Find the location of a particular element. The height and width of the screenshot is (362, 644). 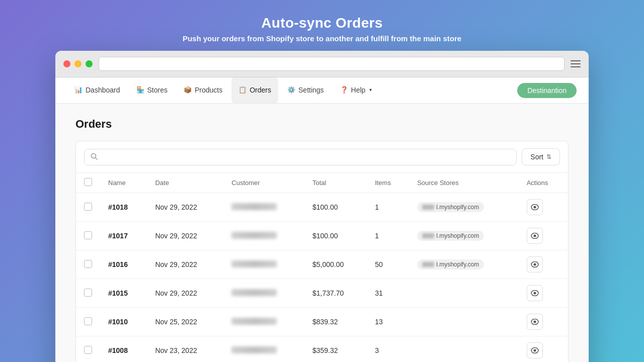

order-date: Nov 29, 2022 is located at coordinates (185, 294).